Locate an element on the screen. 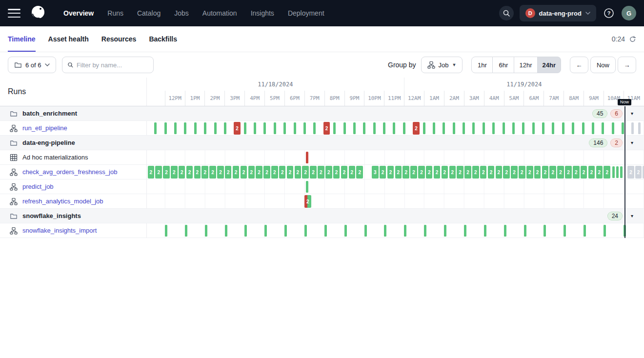 The width and height of the screenshot is (644, 358). name-filter-input is located at coordinates (112, 65).